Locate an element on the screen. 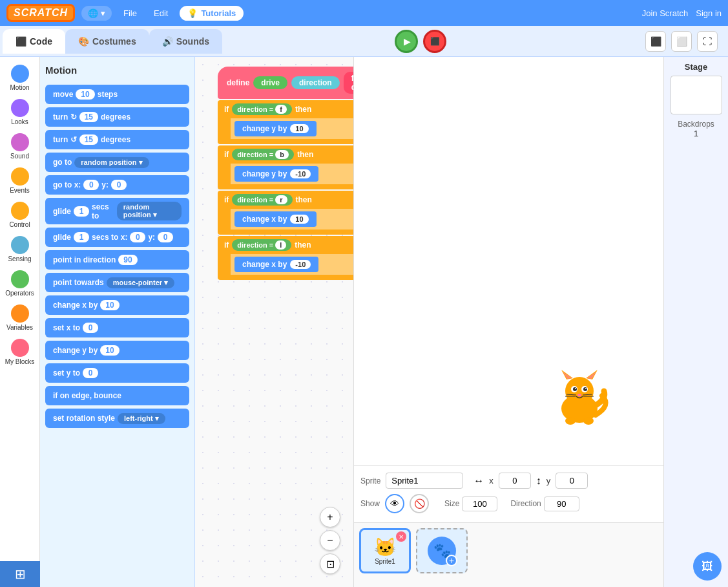  move-steps-block: move 10 steps is located at coordinates (118, 94).